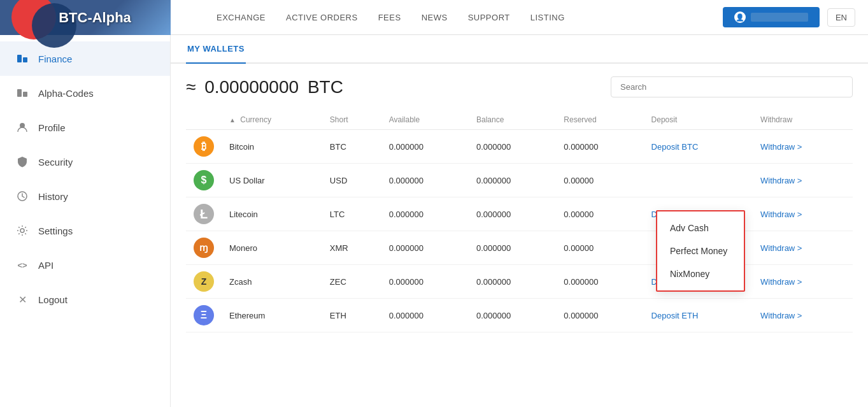 The image size is (868, 407). Describe the element at coordinates (520, 248) in the screenshot. I see `table-row: ɱ Monero XMR 0.000000 0.000000 0.00000 W…` at that location.